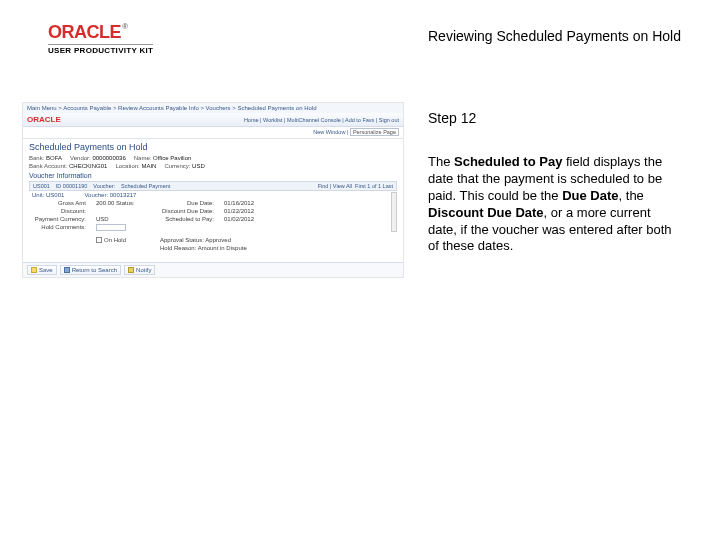 This screenshot has width=720, height=540. What do you see at coordinates (90, 270) in the screenshot?
I see `return-button: Return to Search` at bounding box center [90, 270].